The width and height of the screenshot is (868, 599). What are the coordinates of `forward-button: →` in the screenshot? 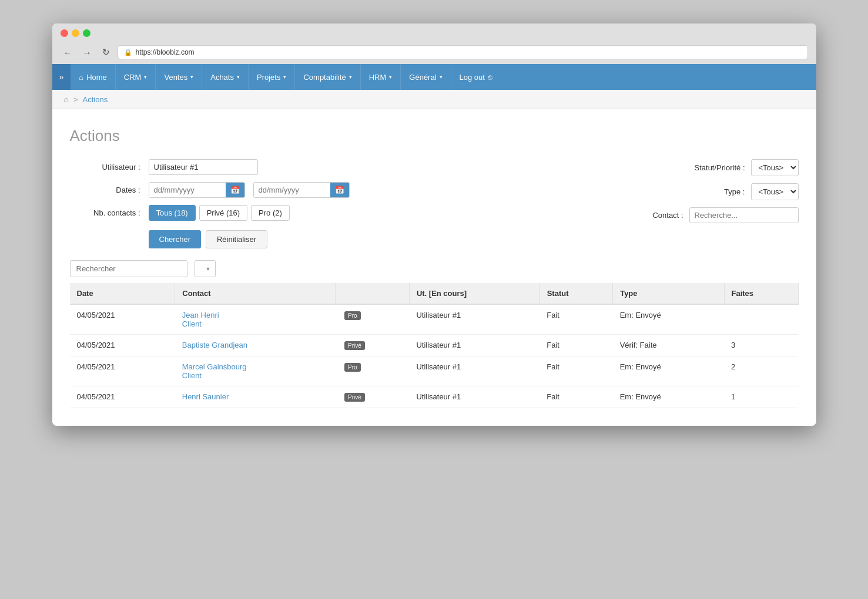 It's located at (87, 53).